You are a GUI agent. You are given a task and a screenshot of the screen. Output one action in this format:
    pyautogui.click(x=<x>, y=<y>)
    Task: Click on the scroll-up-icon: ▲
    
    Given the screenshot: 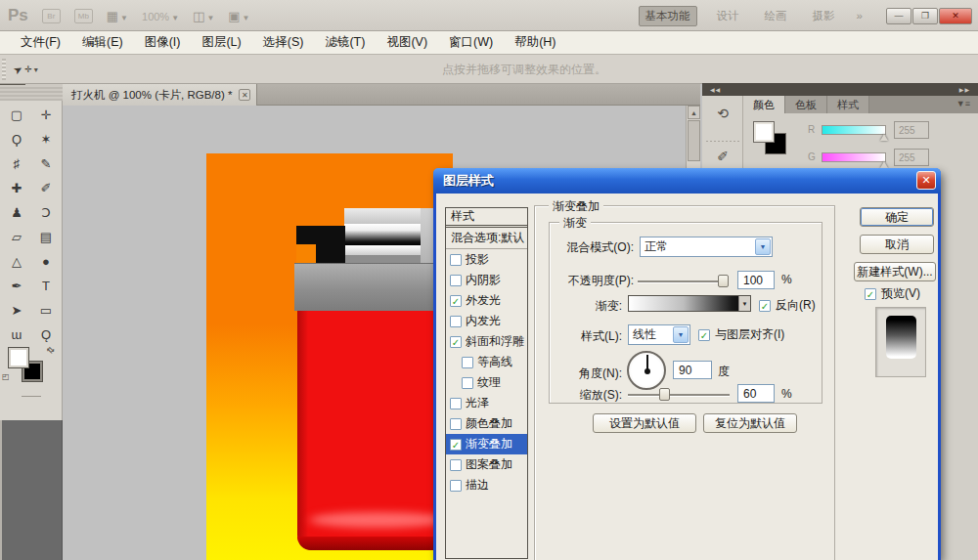 What is the action you would take?
    pyautogui.click(x=694, y=112)
    